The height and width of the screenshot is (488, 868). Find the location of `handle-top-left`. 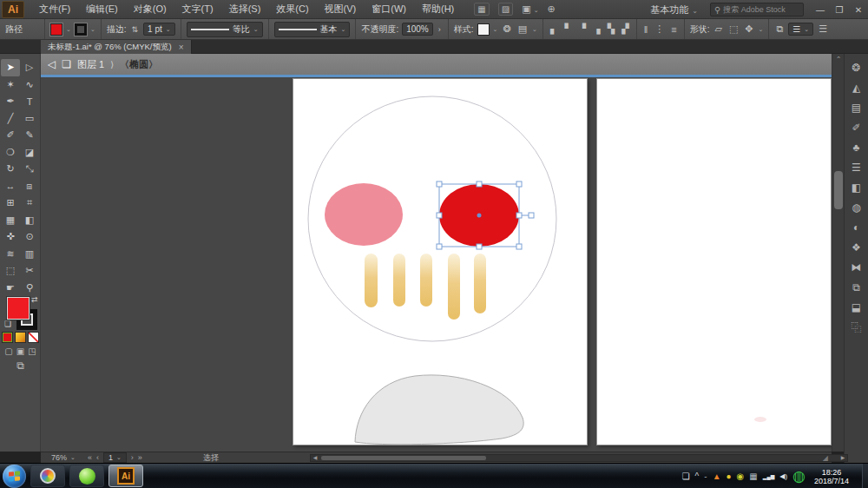

handle-top-left is located at coordinates (439, 184).